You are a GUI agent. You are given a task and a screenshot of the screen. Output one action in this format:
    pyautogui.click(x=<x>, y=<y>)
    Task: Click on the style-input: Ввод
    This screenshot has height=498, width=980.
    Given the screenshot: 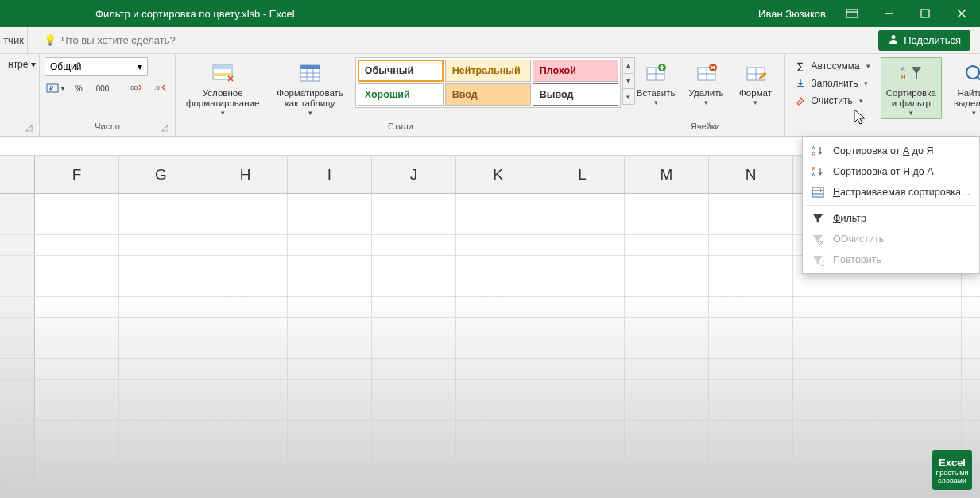 What is the action you would take?
    pyautogui.click(x=488, y=95)
    